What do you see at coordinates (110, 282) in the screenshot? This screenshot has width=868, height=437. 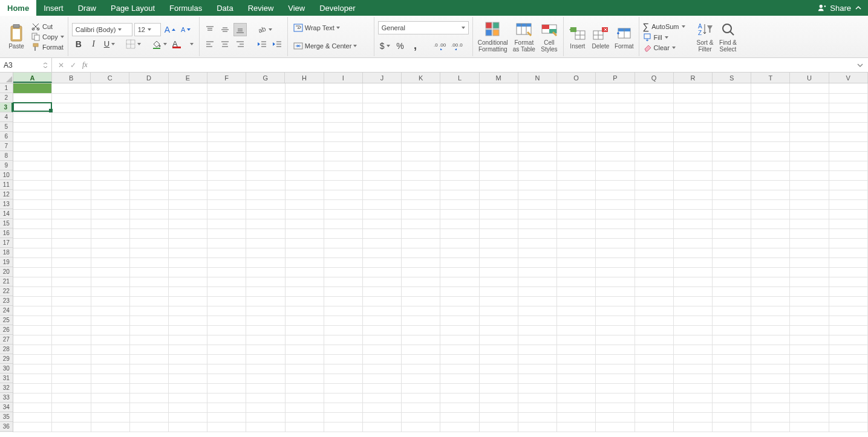 I see `cell-C21` at bounding box center [110, 282].